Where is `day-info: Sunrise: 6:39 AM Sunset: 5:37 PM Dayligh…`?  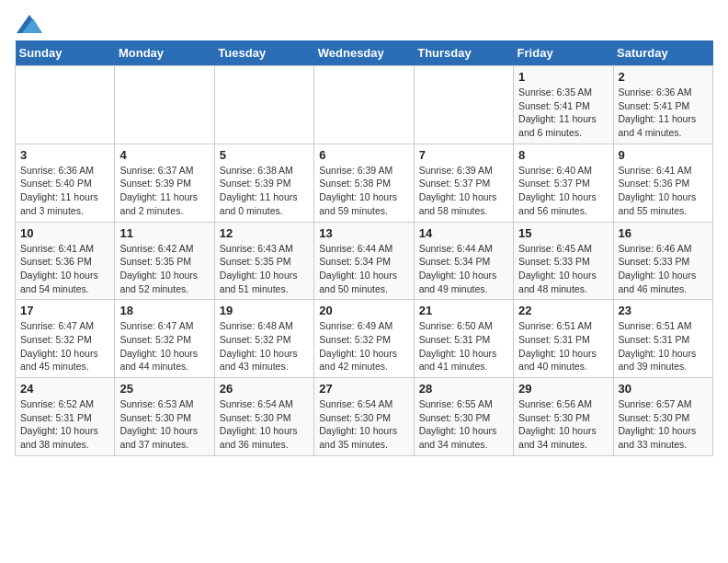
day-info: Sunrise: 6:39 AM Sunset: 5:37 PM Dayligh… is located at coordinates (463, 191).